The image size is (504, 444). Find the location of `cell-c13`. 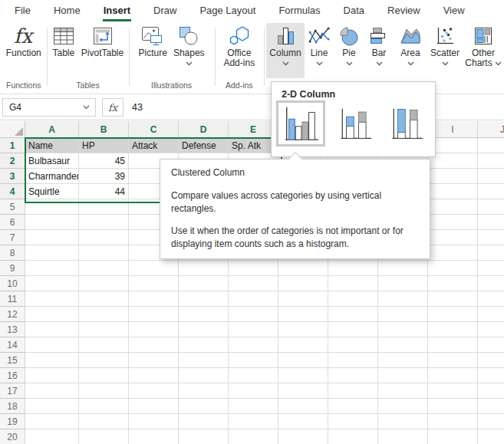

cell-c13 is located at coordinates (153, 330).